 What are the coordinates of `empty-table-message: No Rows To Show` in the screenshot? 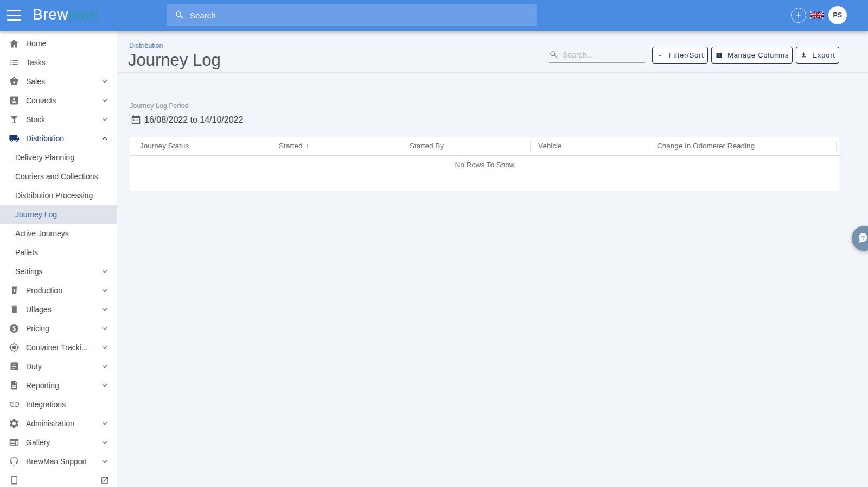 It's located at (485, 165).